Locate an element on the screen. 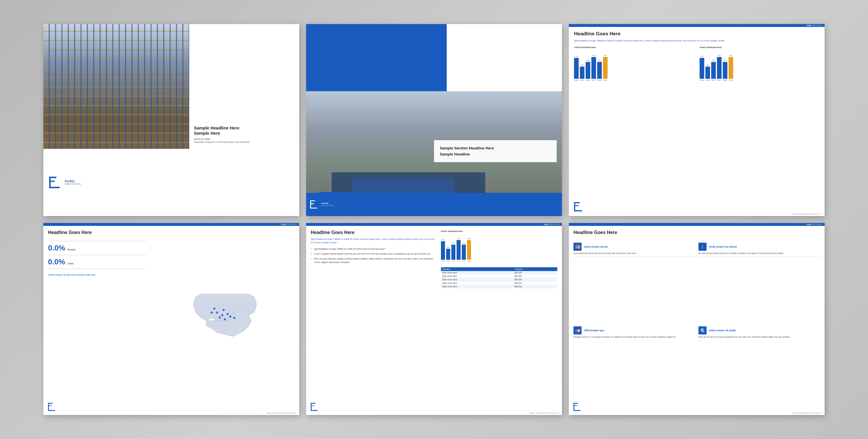  slide4-divider2 is located at coordinates (97, 255).